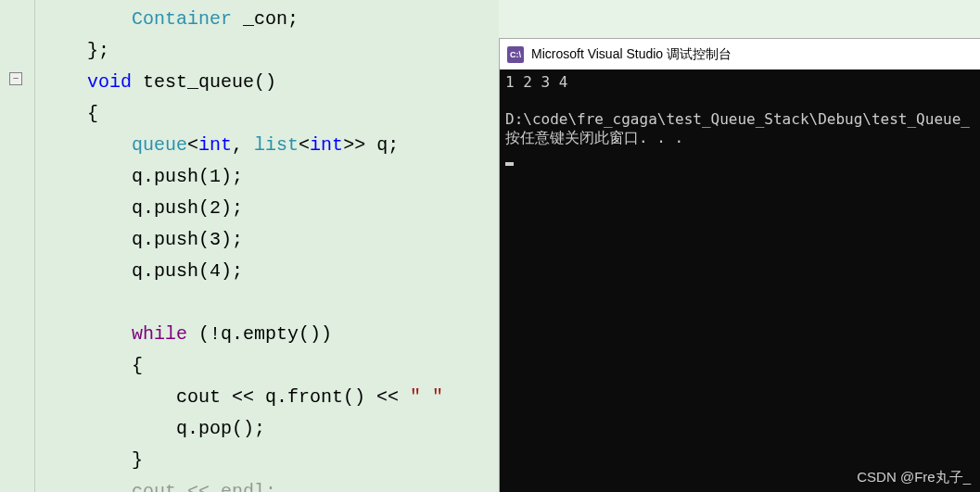 This screenshot has height=492, width=980. Describe the element at coordinates (631, 55) in the screenshot. I see `console-title: Microsoft Visual Studio 调试控制台` at that location.